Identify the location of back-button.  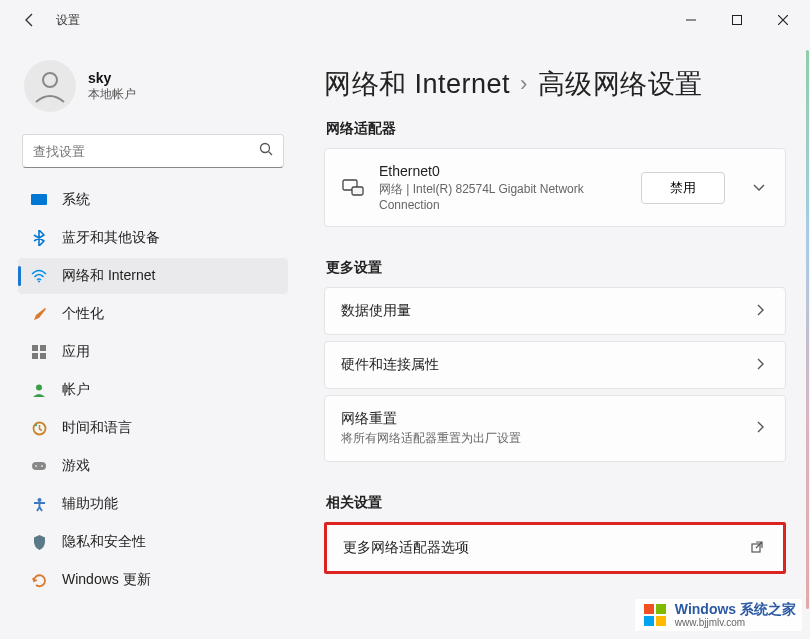
(30, 20).